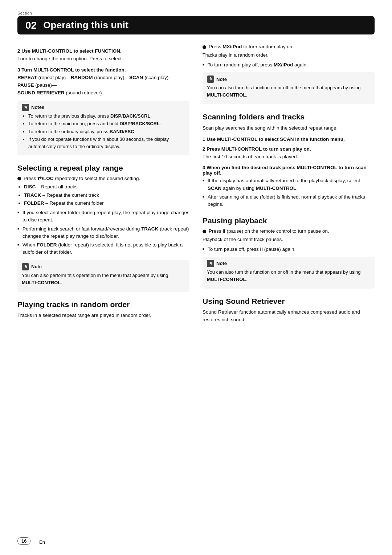 This screenshot has height=555, width=392. Describe the element at coordinates (158, 78) in the screenshot. I see `step3-text3: (scan play)—` at that location.